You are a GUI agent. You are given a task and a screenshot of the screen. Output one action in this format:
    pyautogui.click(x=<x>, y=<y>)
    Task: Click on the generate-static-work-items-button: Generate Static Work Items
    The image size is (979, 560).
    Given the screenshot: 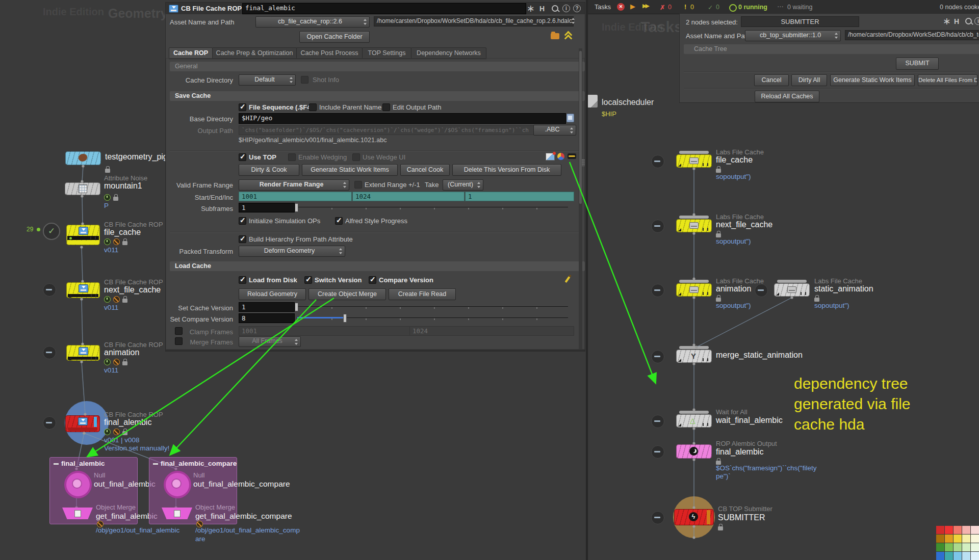 What is the action you would take?
    pyautogui.click(x=872, y=81)
    